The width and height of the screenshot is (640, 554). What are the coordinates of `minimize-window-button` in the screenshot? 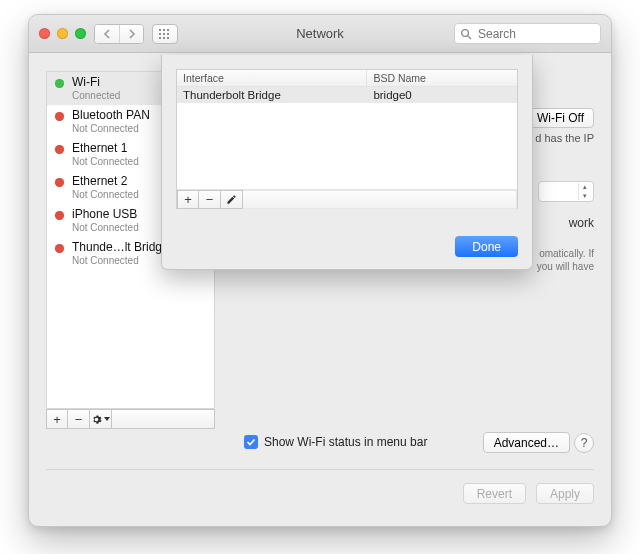 It's located at (62, 34).